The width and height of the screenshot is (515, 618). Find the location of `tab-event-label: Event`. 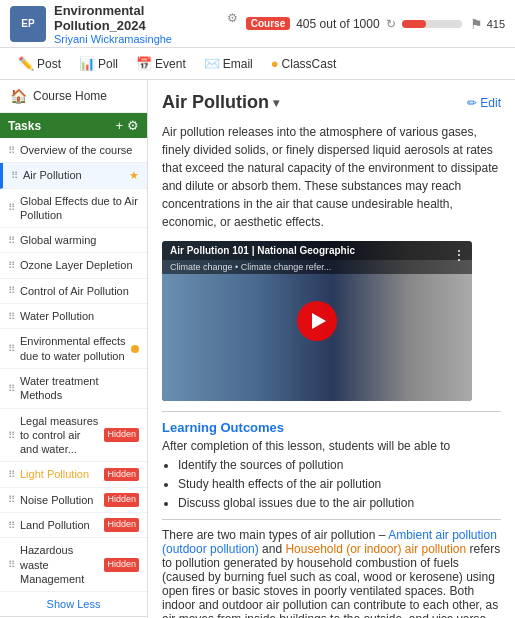

tab-event-label: Event is located at coordinates (170, 64).